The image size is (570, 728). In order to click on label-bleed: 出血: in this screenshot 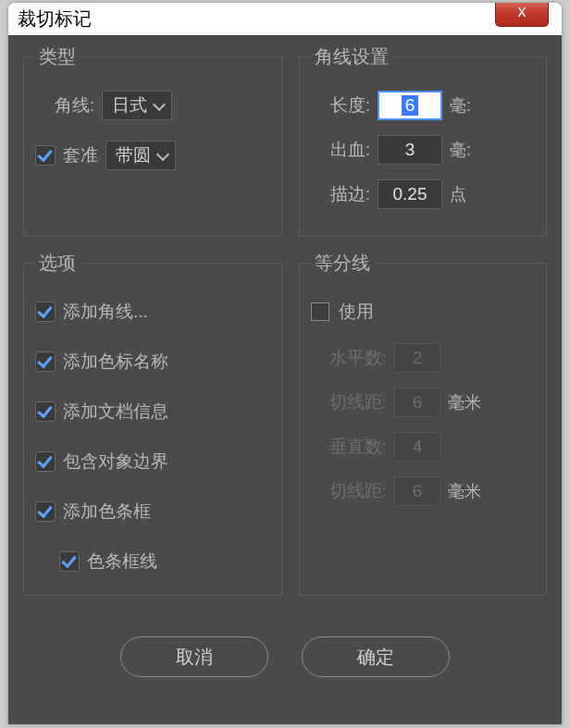, I will do `click(341, 150)`.